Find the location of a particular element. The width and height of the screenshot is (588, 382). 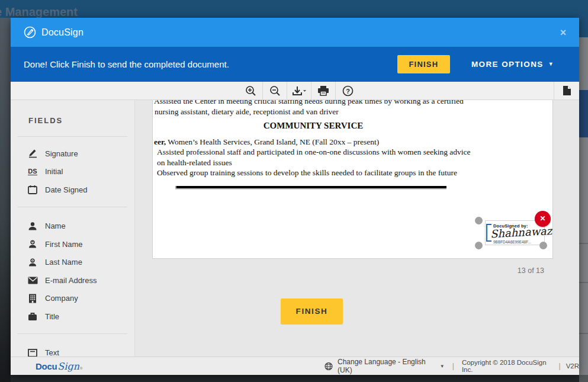

sidebar-item-label: First Name is located at coordinates (64, 244).